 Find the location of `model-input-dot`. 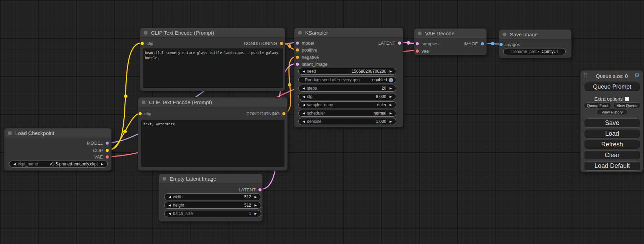

model-input-dot is located at coordinates (297, 43).